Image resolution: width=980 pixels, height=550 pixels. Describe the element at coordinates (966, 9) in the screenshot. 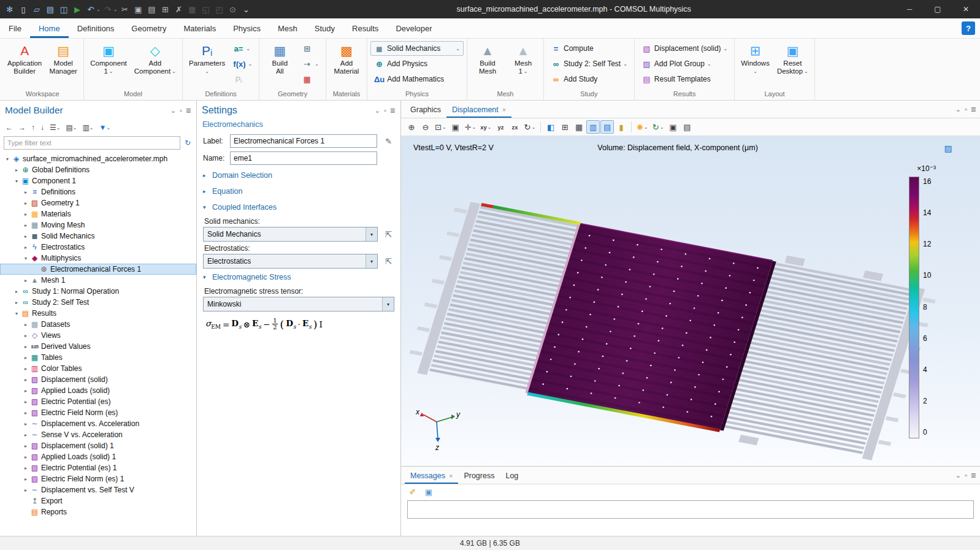

I see `close-button: ✕` at that location.